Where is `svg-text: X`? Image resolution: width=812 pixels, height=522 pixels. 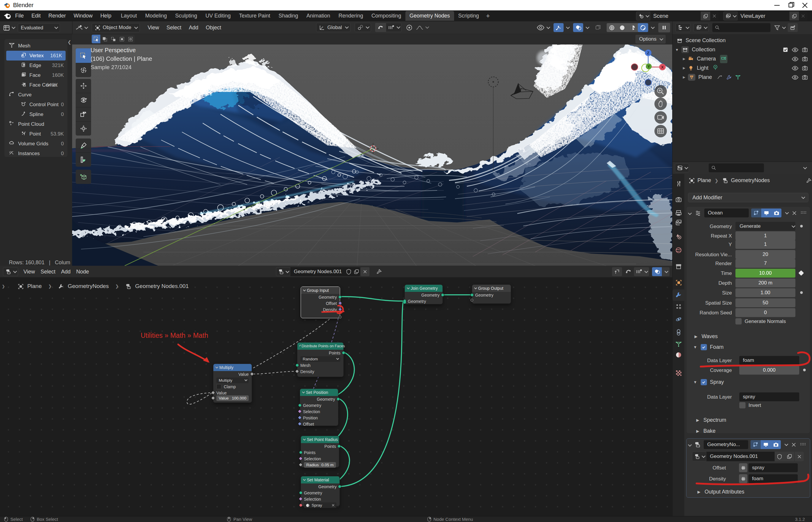 svg-text: X is located at coordinates (663, 67).